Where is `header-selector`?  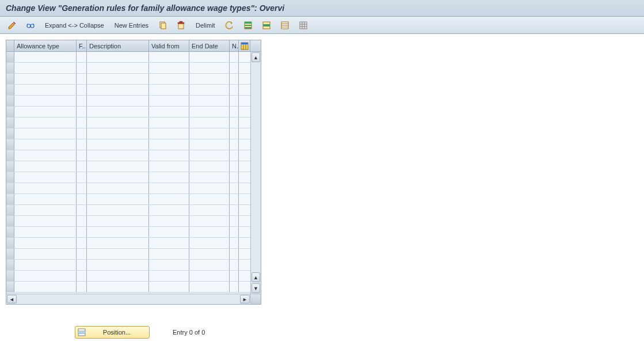 header-selector is located at coordinates (10, 46).